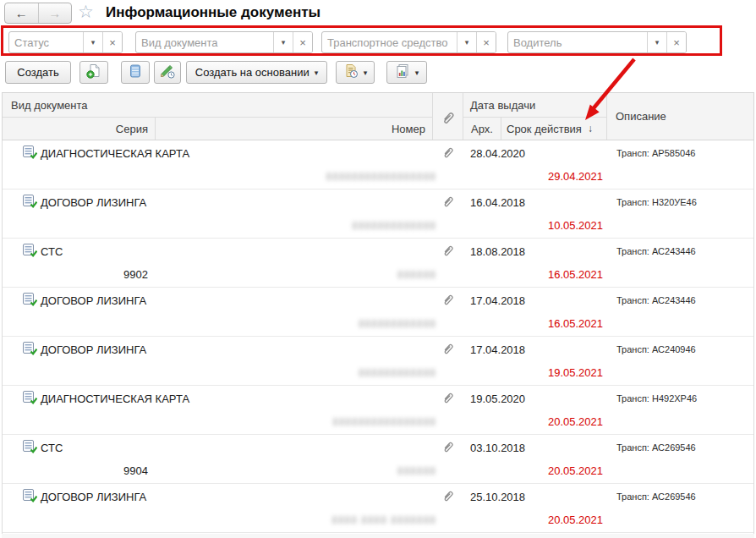 This screenshot has width=756, height=538. I want to click on table-row: ДОГОВОР ЛИЗИНГА 17.04.2018 Трансп: АС243…, so click(378, 312).